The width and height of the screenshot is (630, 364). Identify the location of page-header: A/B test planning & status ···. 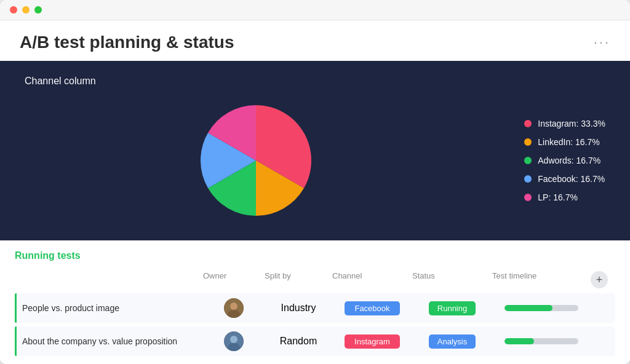
(315, 41).